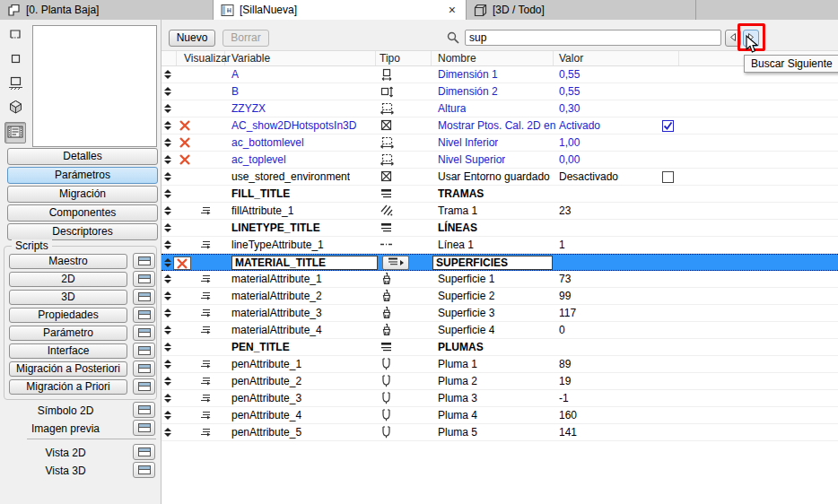 The width and height of the screenshot is (838, 504). Describe the element at coordinates (589, 177) in the screenshot. I see `param-value: Desactivado` at that location.